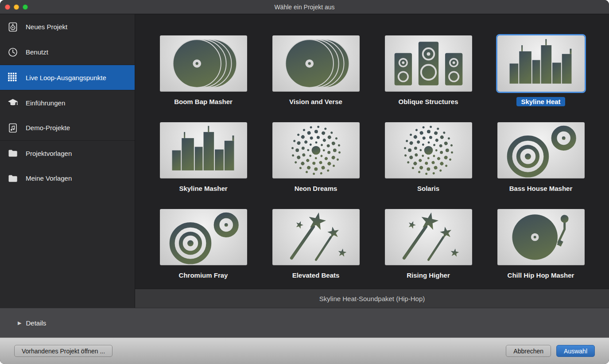 This screenshot has height=364, width=609. What do you see at coordinates (428, 275) in the screenshot?
I see `template-name: Rising Higher` at bounding box center [428, 275].